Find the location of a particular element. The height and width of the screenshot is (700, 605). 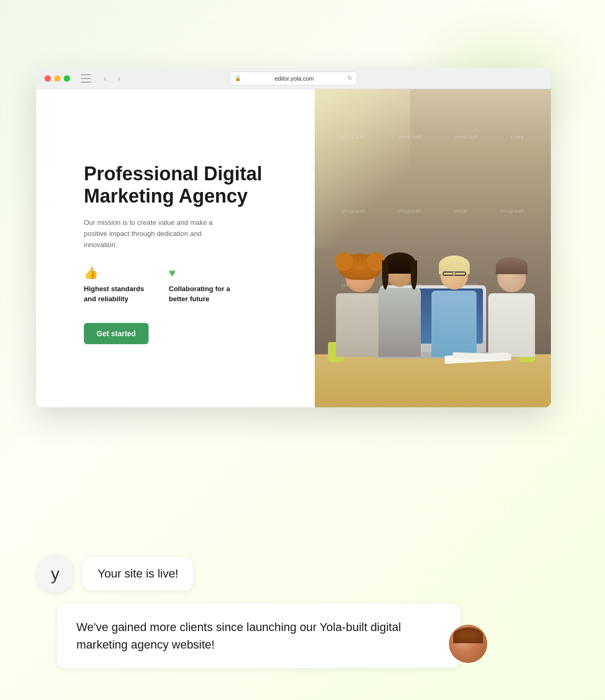

feature-item-1: 👍 Highest standards and reliability is located at coordinates (116, 285).